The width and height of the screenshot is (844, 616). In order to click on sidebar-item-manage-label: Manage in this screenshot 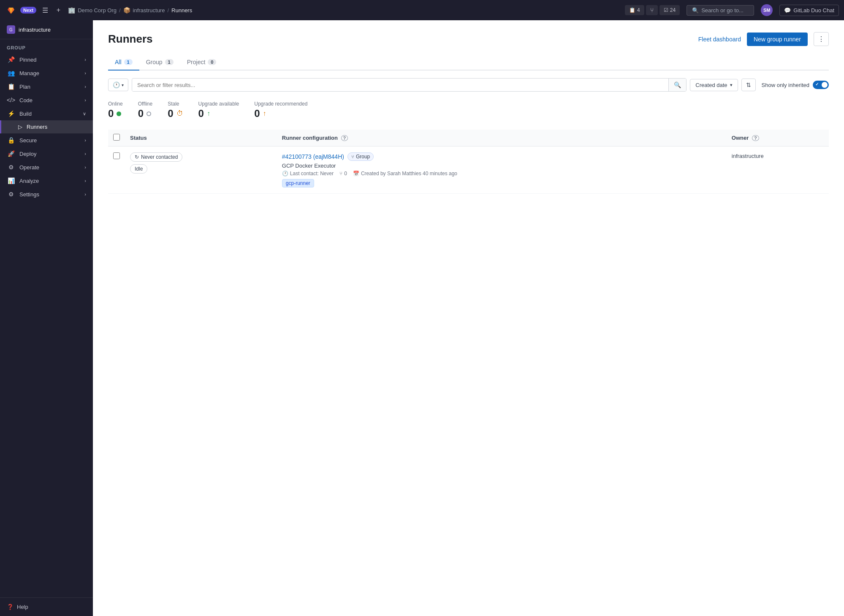, I will do `click(30, 73)`.